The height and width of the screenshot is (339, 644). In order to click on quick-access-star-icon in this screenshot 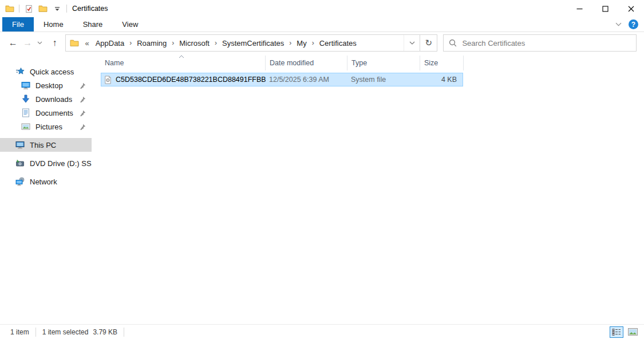, I will do `click(20, 72)`.